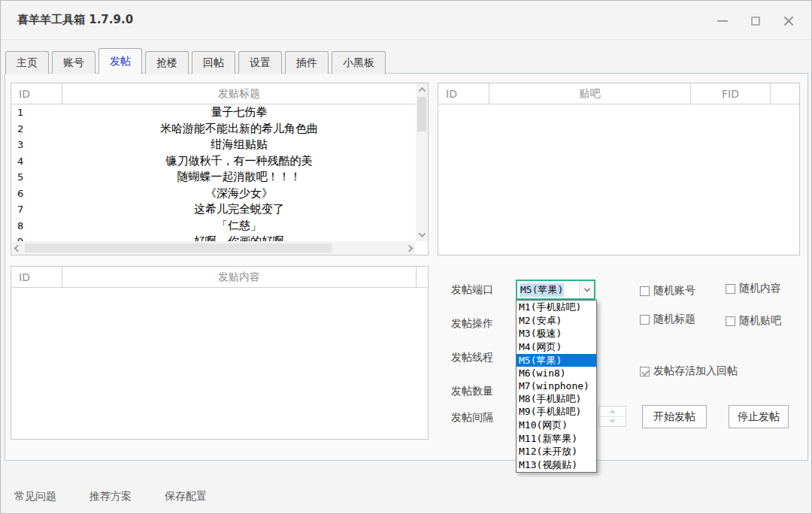 The width and height of the screenshot is (812, 514). What do you see at coordinates (556, 290) in the screenshot?
I see `post-port-combobox: M5(苹果)` at bounding box center [556, 290].